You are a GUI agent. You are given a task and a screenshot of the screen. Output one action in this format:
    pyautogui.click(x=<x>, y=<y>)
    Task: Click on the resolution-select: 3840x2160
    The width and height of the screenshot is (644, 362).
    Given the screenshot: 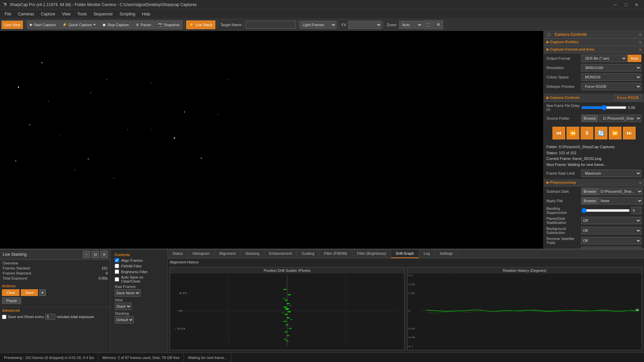 What is the action you would take?
    pyautogui.click(x=611, y=68)
    